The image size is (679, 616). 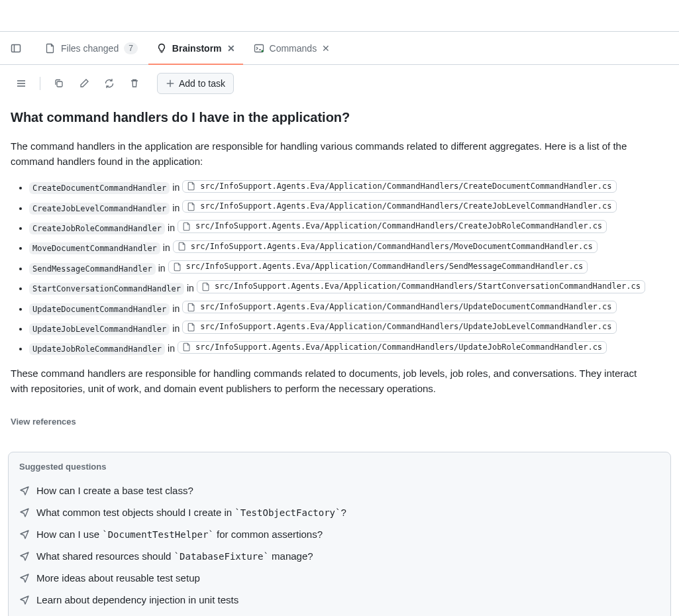 What do you see at coordinates (59, 83) in the screenshot?
I see `copy-button` at bounding box center [59, 83].